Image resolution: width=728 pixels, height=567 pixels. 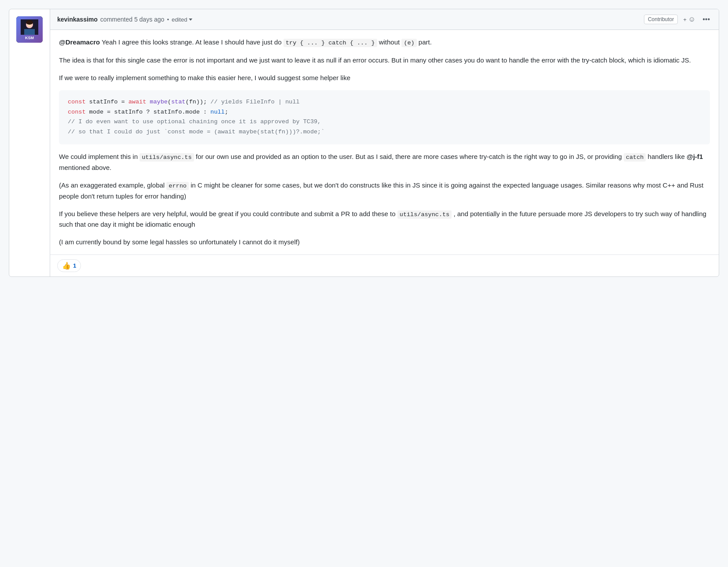 What do you see at coordinates (26, 143) in the screenshot?
I see `avatar-col: KSM` at bounding box center [26, 143].